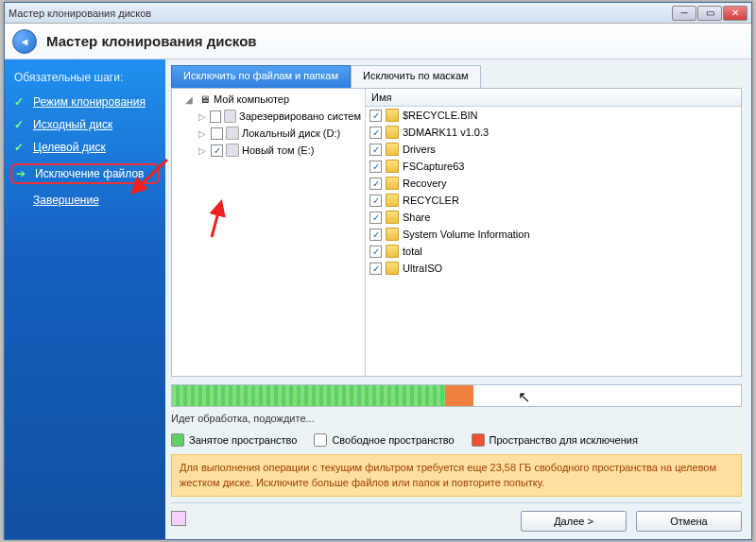 The image size is (756, 542). Describe the element at coordinates (554, 98) in the screenshot. I see `list-header-name: Имя` at that location.